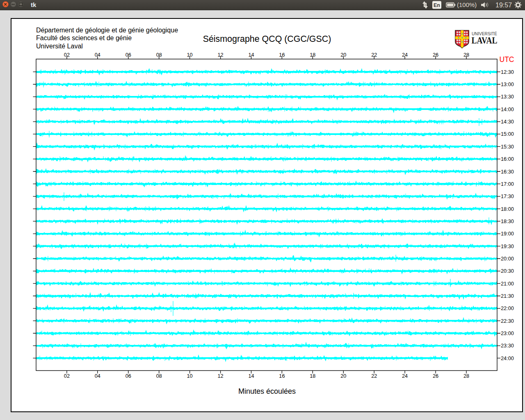 Image resolution: width=525 pixels, height=420 pixels. I want to click on svg-text: 21:30, so click(507, 296).